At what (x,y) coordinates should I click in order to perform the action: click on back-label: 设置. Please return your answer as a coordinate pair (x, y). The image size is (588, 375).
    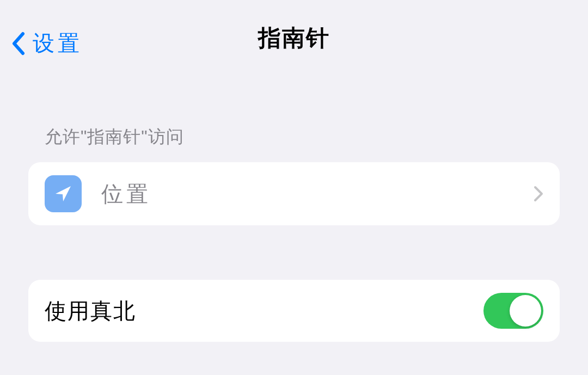
    Looking at the image, I should click on (58, 44).